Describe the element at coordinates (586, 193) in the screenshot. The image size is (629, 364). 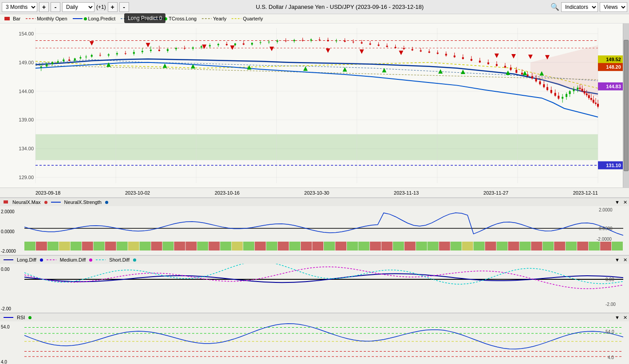
I see `x-label-7: 2023-12-11` at that location.